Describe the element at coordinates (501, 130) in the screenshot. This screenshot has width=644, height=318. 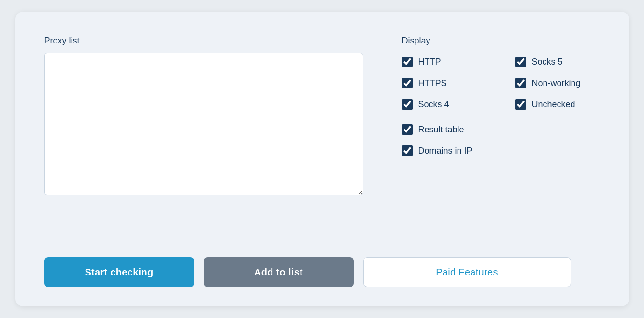
I see `checkbox-item-result-table: Result table` at that location.